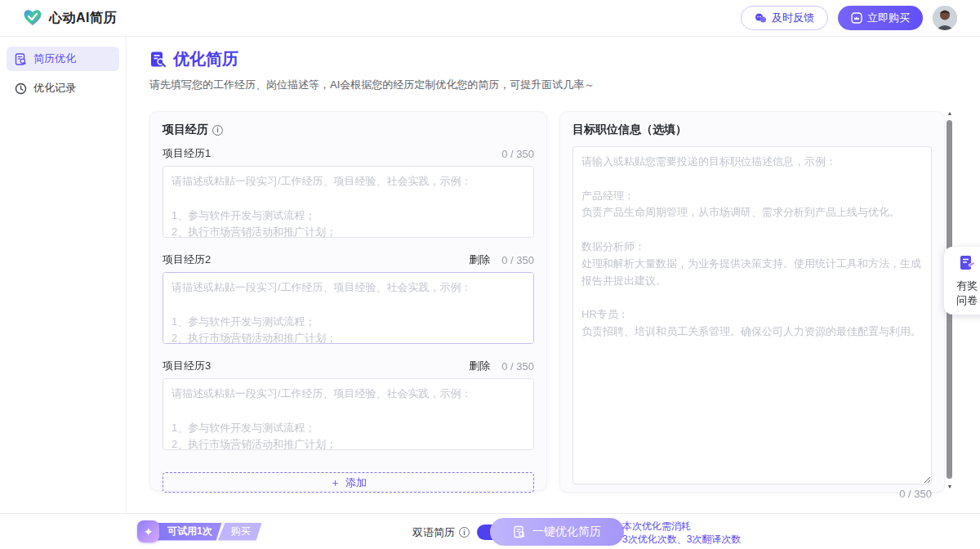 This screenshot has height=549, width=980. What do you see at coordinates (793, 18) in the screenshot?
I see `feedback-label: 及时反馈` at bounding box center [793, 18].